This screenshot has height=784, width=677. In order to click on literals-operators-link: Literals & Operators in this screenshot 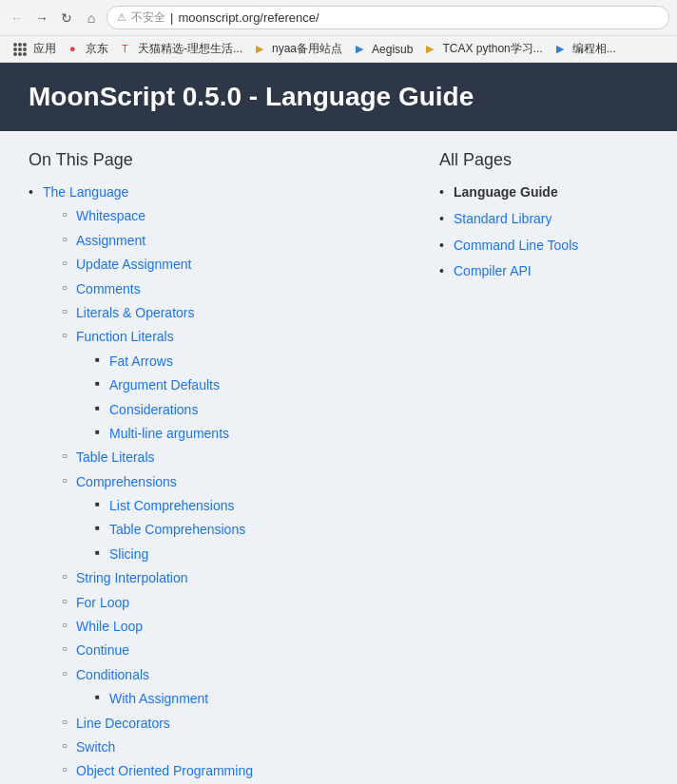, I will do `click(135, 313)`.